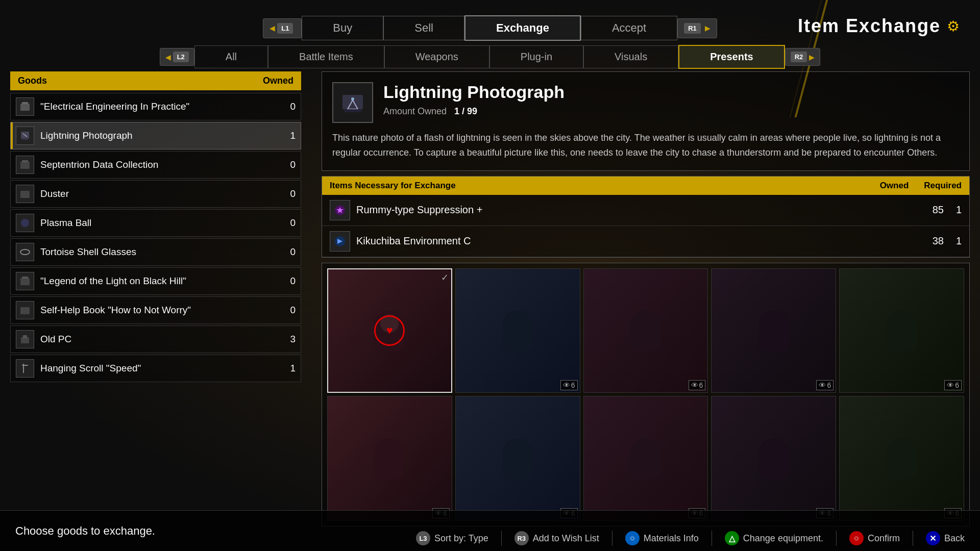 The width and height of the screenshot is (980, 551). What do you see at coordinates (856, 538) in the screenshot?
I see `confirm-badge: ○` at bounding box center [856, 538].